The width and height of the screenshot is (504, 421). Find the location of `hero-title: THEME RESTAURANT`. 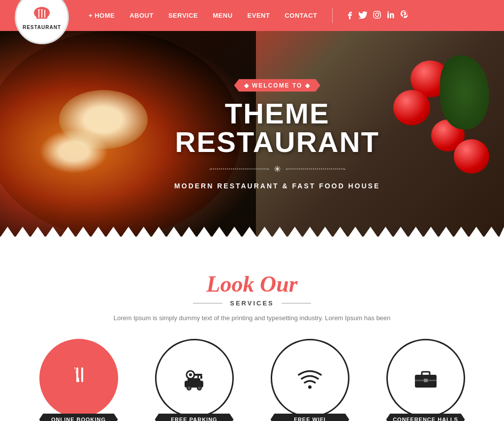

hero-title: THEME RESTAURANT is located at coordinates (277, 128).